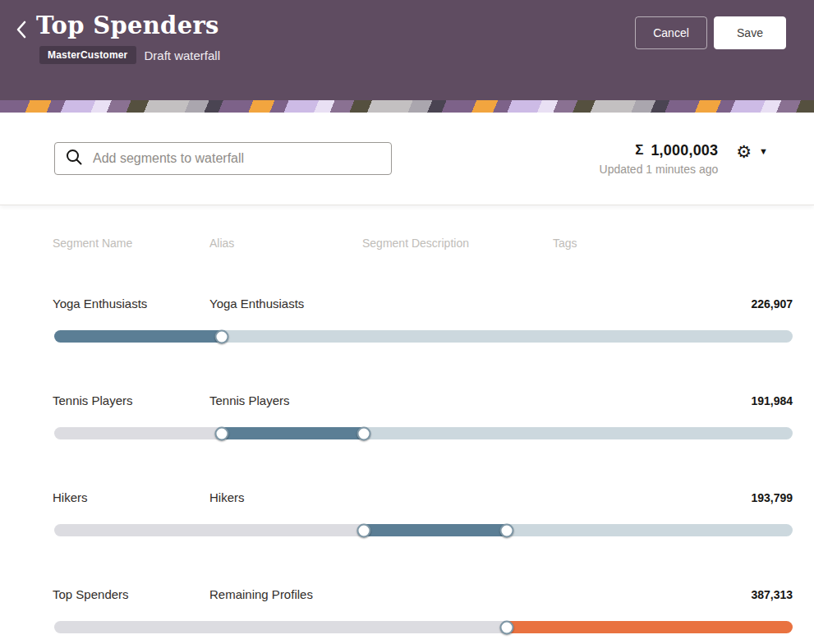  Describe the element at coordinates (286, 243) in the screenshot. I see `column-header-alias: Alias` at that location.